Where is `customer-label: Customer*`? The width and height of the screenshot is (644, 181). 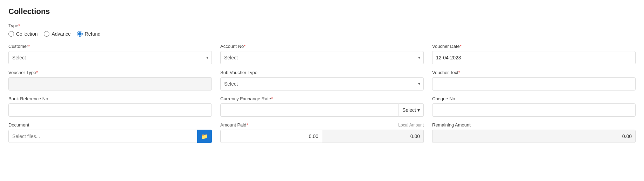
customer-label: Customer* is located at coordinates (110, 46).